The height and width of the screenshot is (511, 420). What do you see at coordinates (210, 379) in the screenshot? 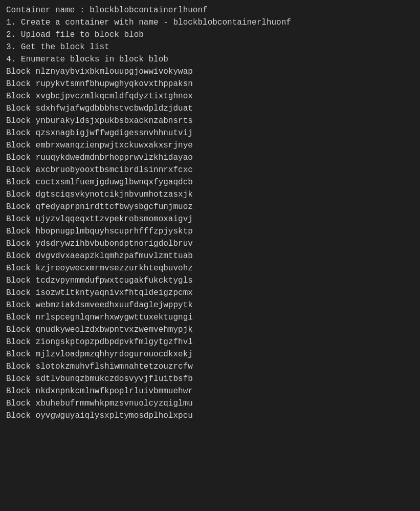
I see `terminal-line-30: Block sdtlvbunqzbmukczdosvyvjfluitbsfb` at bounding box center [210, 379].